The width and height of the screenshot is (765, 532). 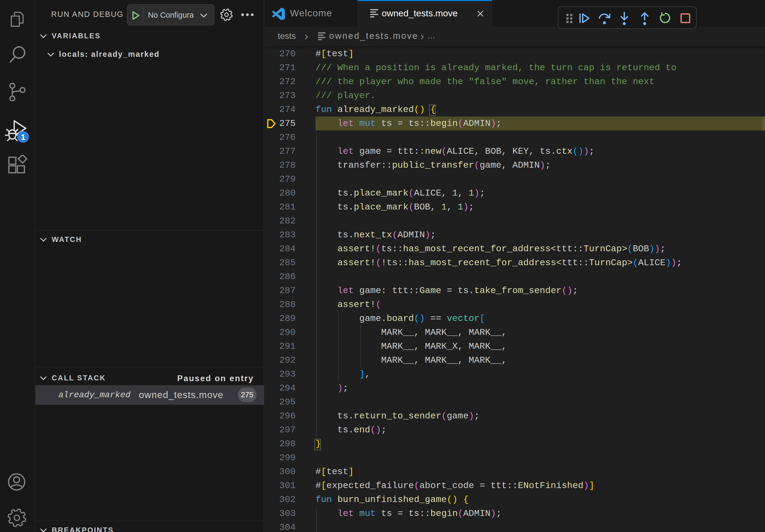 I want to click on svg-text: 1, so click(x=23, y=137).